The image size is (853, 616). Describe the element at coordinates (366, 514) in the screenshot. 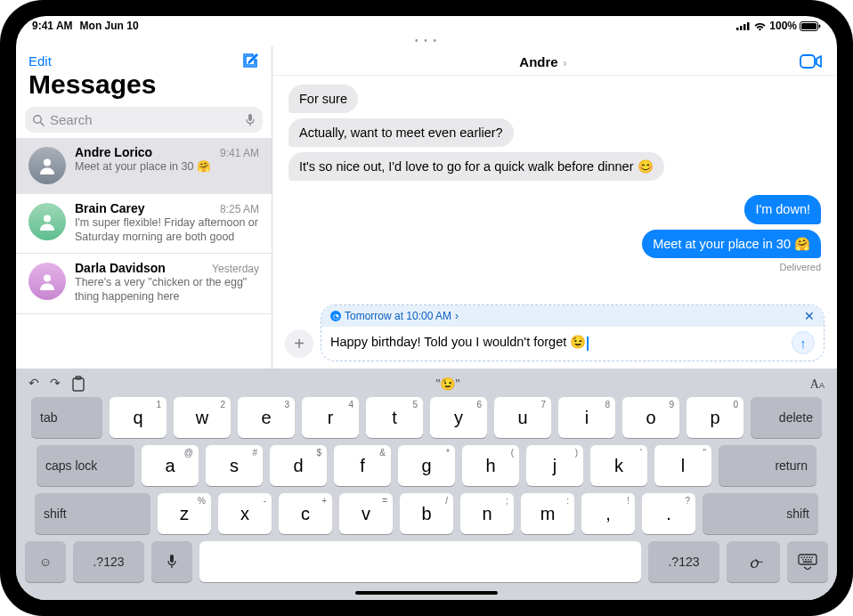

I see `key-v: =v` at that location.